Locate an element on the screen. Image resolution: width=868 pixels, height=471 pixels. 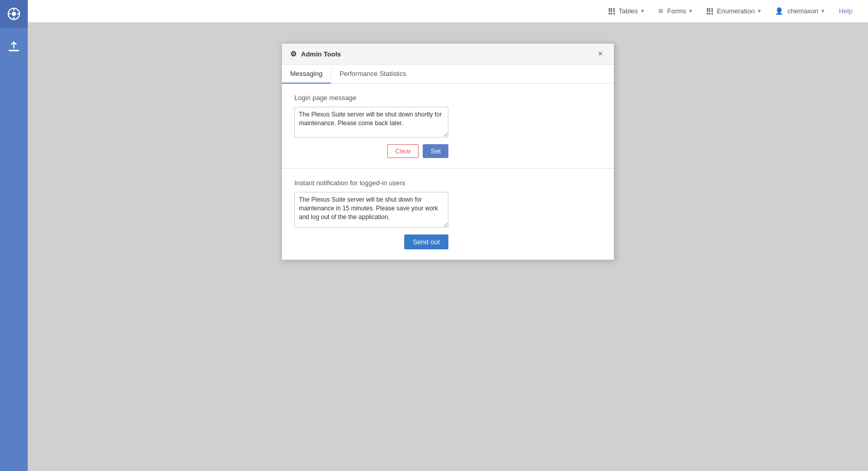
navbar: Tables ▼ ⊞ Forms ▼ Enumeration ▼ is located at coordinates (448, 11).